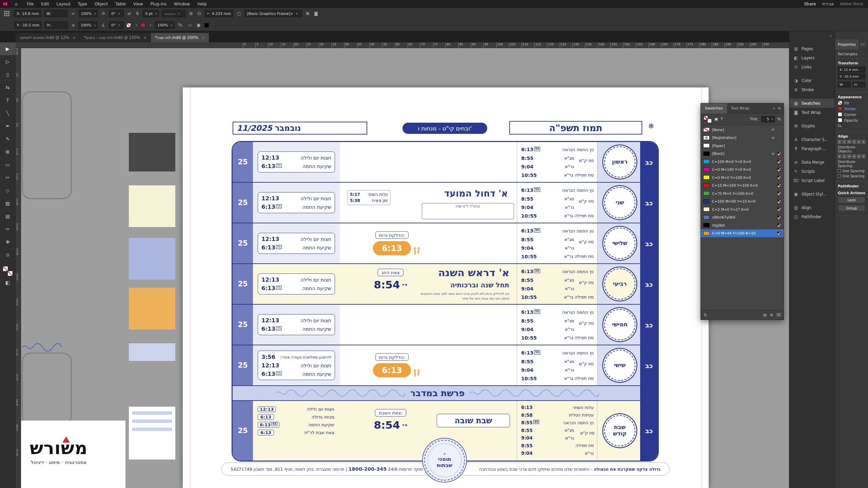 The image size is (868, 488). I want to click on stroke-proxy-chip, so click(143, 25).